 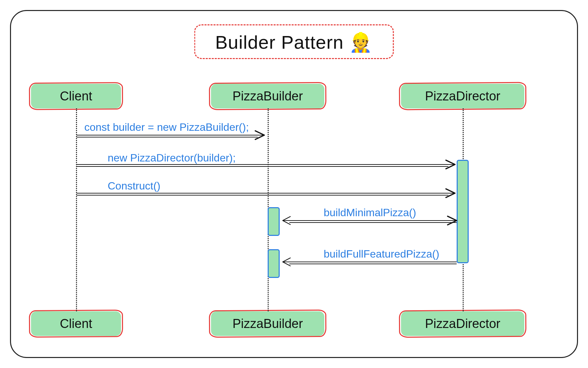 I want to click on message-label: const builder = new PizzaBuilder();, so click(x=167, y=127).